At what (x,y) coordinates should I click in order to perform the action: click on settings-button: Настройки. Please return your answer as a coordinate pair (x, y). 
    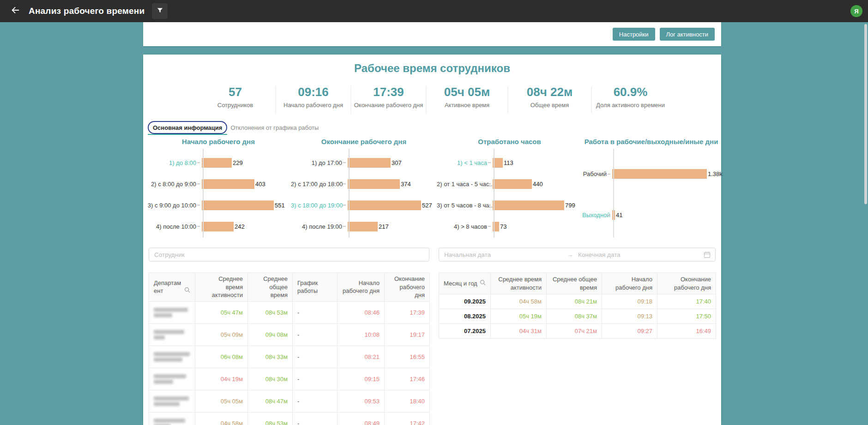
    Looking at the image, I should click on (634, 34).